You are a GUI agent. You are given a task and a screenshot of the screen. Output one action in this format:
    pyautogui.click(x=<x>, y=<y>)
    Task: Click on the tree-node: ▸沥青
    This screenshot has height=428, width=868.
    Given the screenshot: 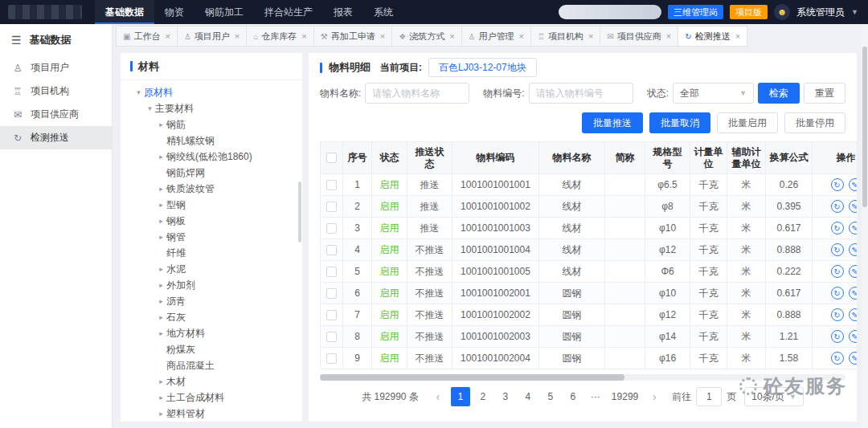 What is the action you would take?
    pyautogui.click(x=211, y=301)
    